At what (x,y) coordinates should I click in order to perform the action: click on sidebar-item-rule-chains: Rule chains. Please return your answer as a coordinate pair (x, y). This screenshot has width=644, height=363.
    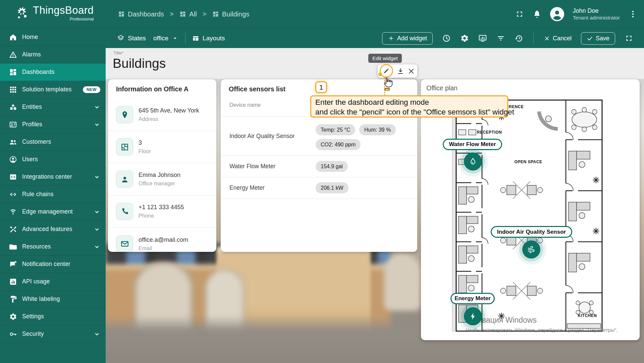
    Looking at the image, I should click on (53, 194).